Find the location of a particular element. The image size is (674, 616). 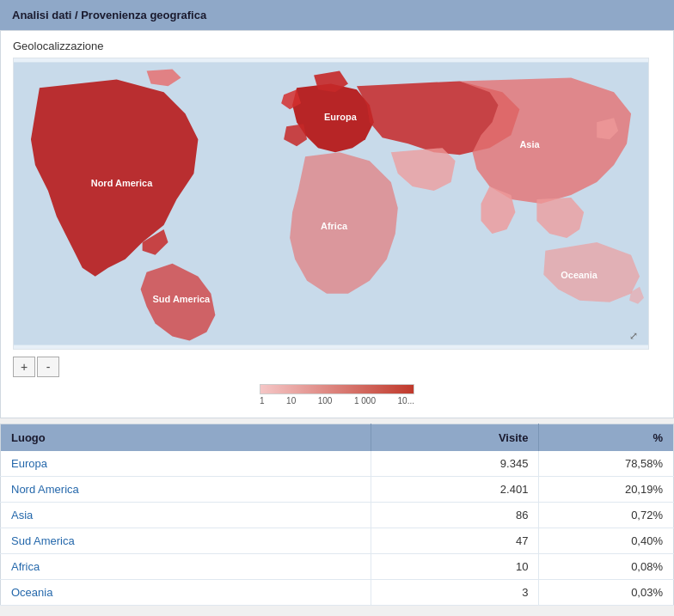

table-header-row: Luogo Visite % is located at coordinates (337, 438).